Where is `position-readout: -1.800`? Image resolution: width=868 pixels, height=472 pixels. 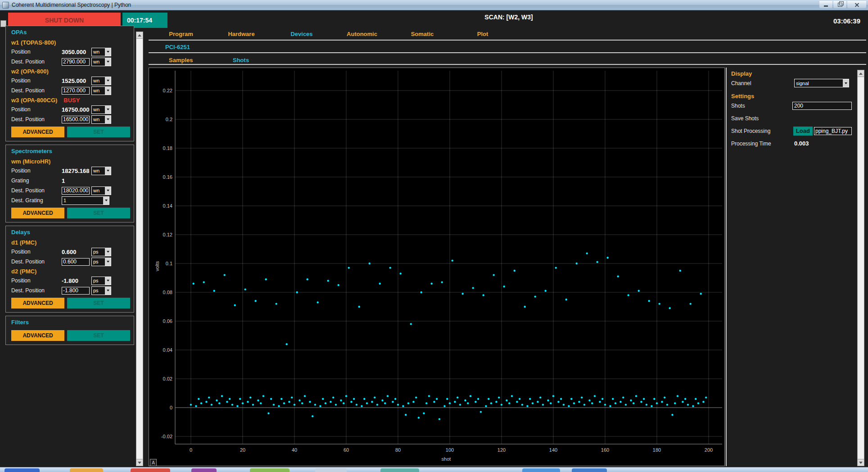
position-readout: -1.800 is located at coordinates (76, 281).